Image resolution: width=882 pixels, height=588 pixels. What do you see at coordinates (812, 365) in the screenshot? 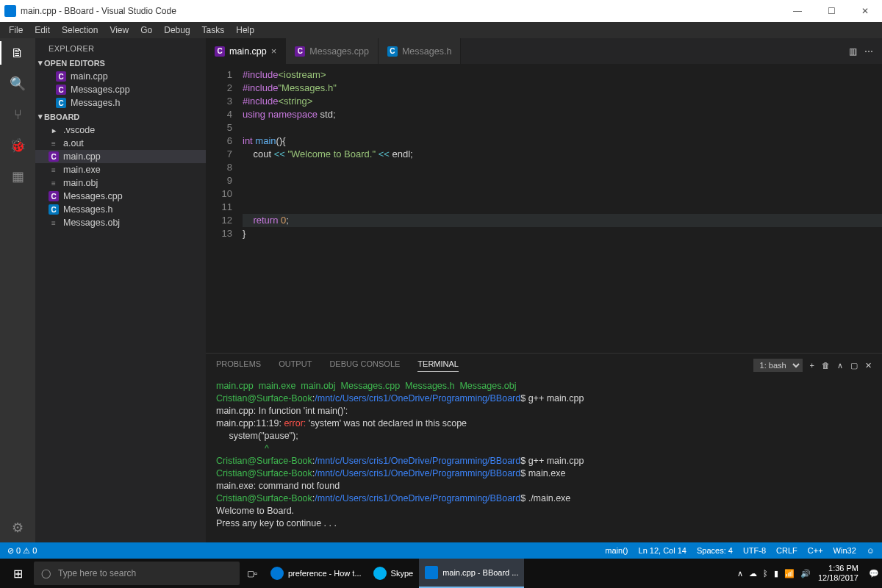
I see `new-terminal-icon: +` at bounding box center [812, 365].